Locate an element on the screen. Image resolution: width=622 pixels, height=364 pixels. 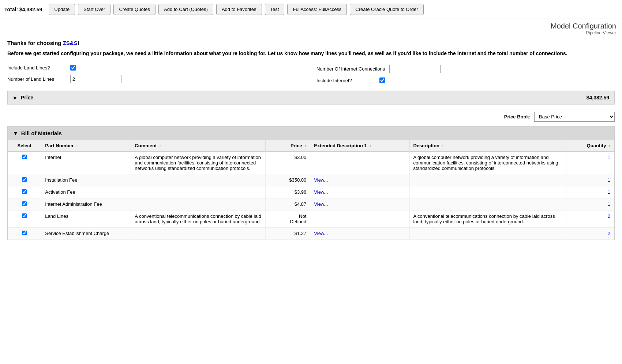
table-row: InternetA global computer network provid… is located at coordinates (311, 163).